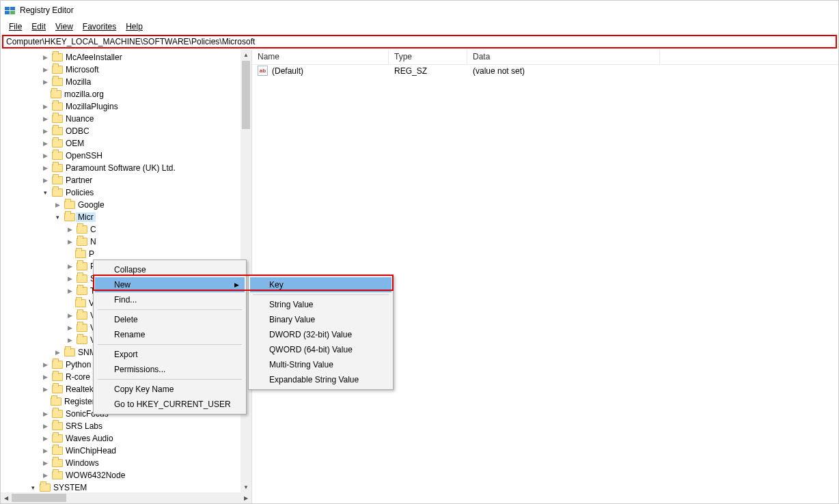 This screenshot has height=504, width=839. I want to click on tree-item: ▶OEM, so click(126, 143).